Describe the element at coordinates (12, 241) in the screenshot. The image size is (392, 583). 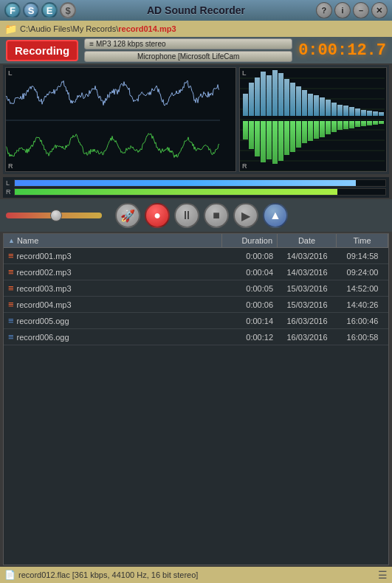
I see `sort-arrow-icon: ▲` at that location.